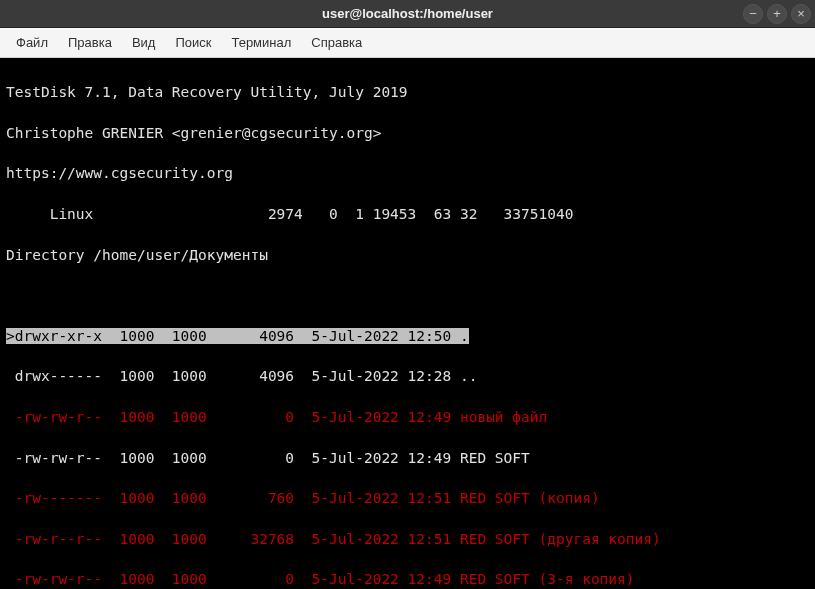 This screenshot has height=589, width=815. I want to click on selected-entry: >drwxr-xr-x 1000 1000 4096 5-Jul-2022 12…, so click(238, 336).